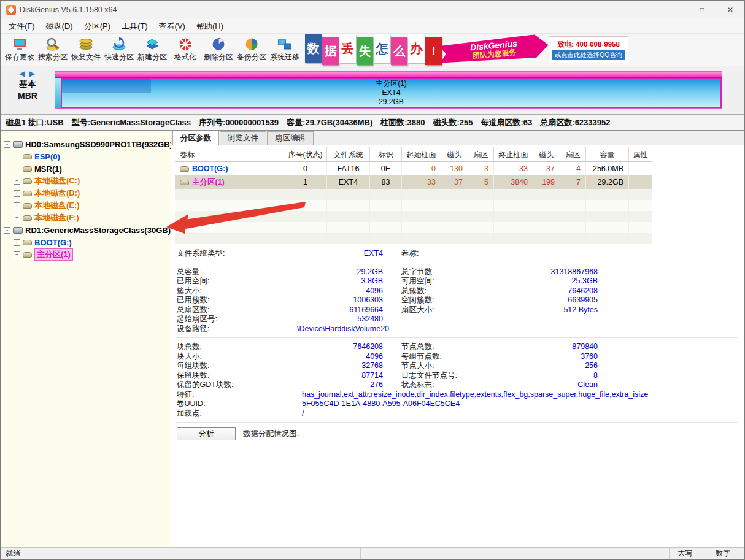  What do you see at coordinates (86, 181) in the screenshot?
I see `tree-item-local-c: + 本地磁盘(C:)` at bounding box center [86, 181].